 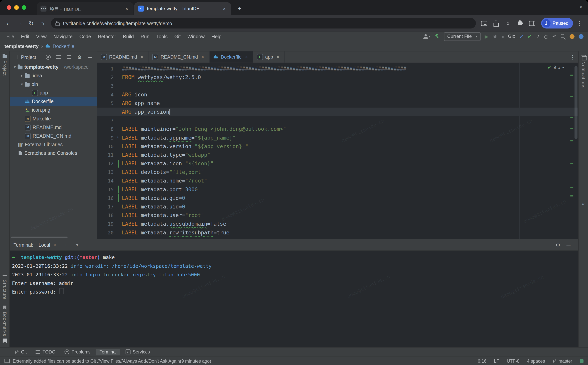 I want to click on next-problem-icon, so click(x=563, y=68).